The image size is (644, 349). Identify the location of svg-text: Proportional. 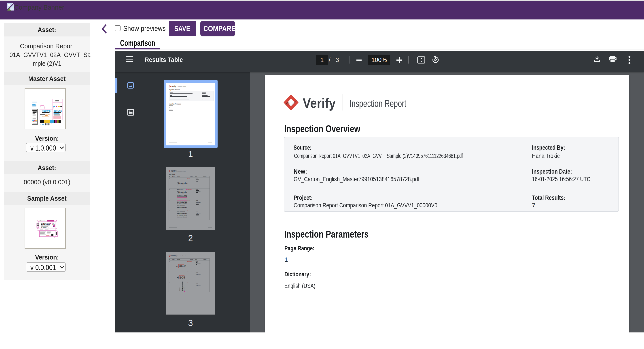
(190, 190).